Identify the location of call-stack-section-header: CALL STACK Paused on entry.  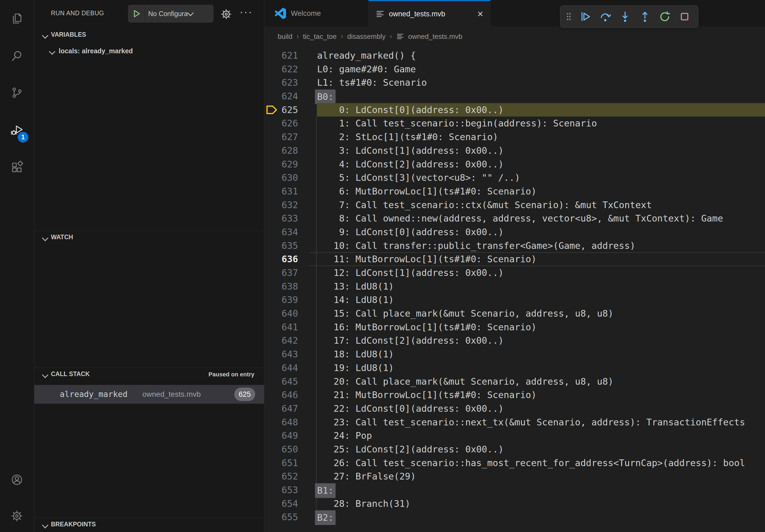
(149, 376).